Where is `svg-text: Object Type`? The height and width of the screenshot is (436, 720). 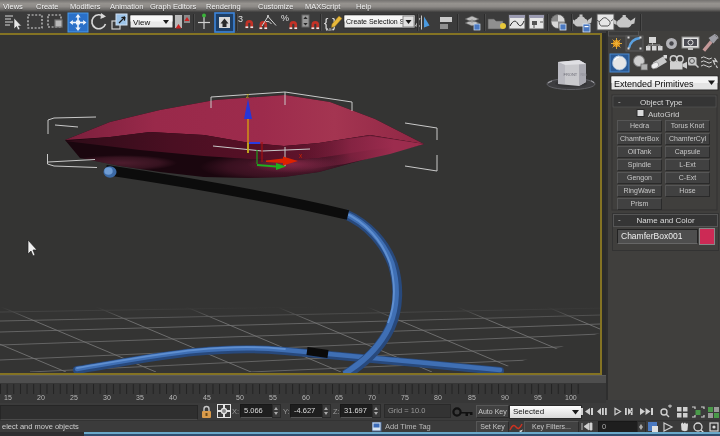 svg-text: Object Type is located at coordinates (662, 102).